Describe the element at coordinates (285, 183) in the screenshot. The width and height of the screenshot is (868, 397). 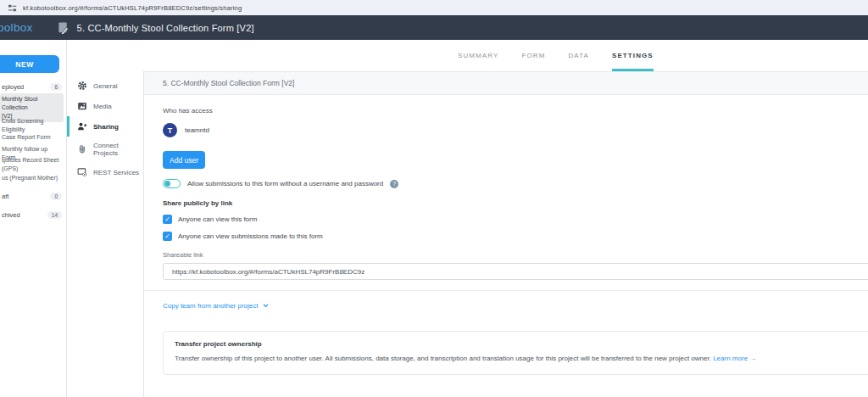
I see `anonymous-submissions-label: Allow submissions to this form without a…` at that location.